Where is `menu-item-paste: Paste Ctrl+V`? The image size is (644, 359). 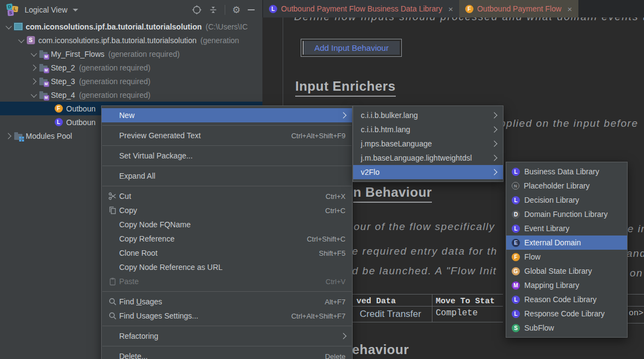 menu-item-paste: Paste Ctrl+V is located at coordinates (227, 281).